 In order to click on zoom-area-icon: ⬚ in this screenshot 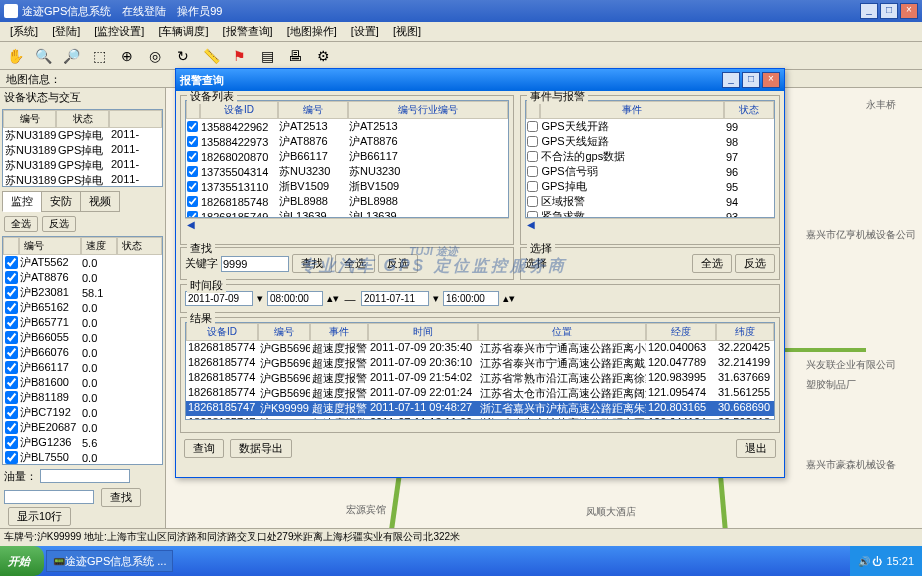, I will do `click(99, 56)`.